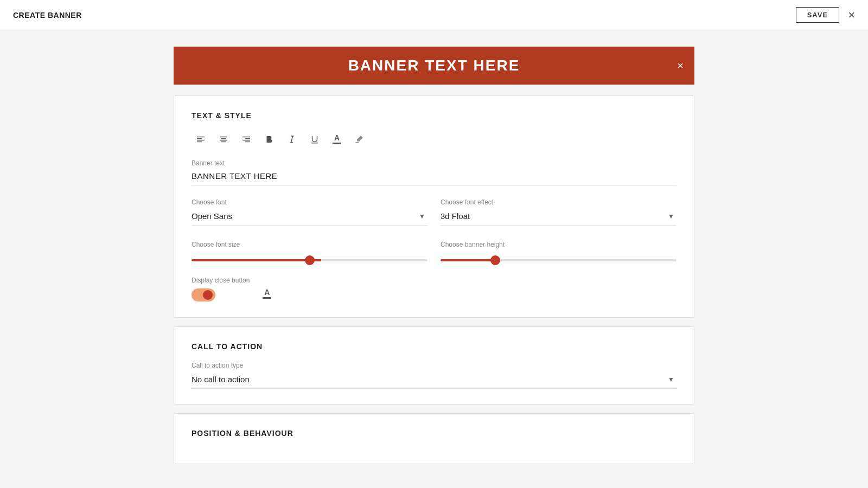  What do you see at coordinates (48, 15) in the screenshot?
I see `page-title: CREATE BANNER` at bounding box center [48, 15].